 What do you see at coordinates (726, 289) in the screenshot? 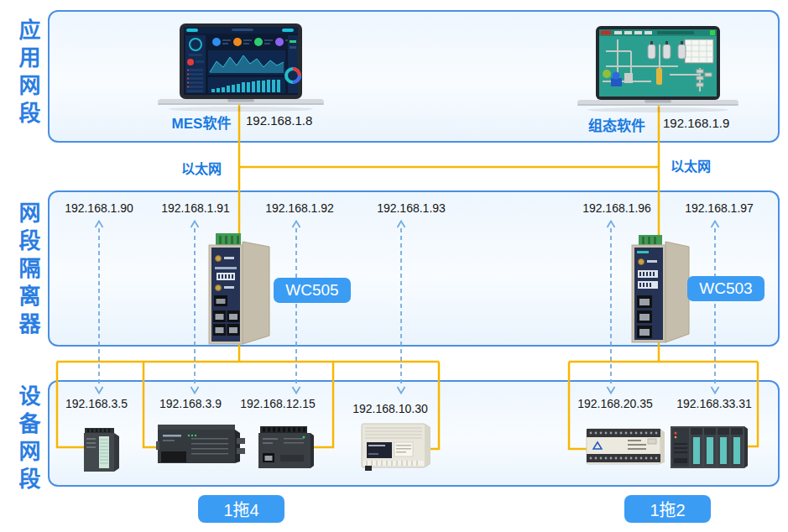
I see `wc503-badge: WC503` at bounding box center [726, 289].